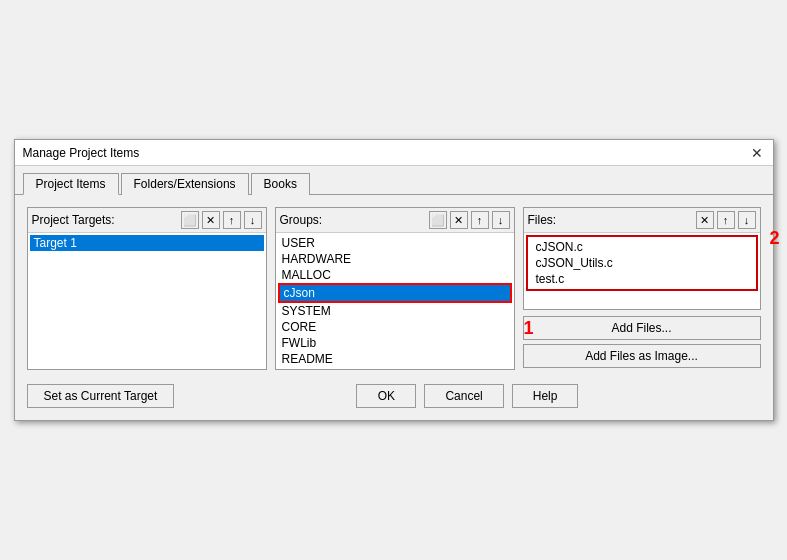 The height and width of the screenshot is (560, 787). What do you see at coordinates (395, 327) in the screenshot?
I see `list-item: CORE` at bounding box center [395, 327].